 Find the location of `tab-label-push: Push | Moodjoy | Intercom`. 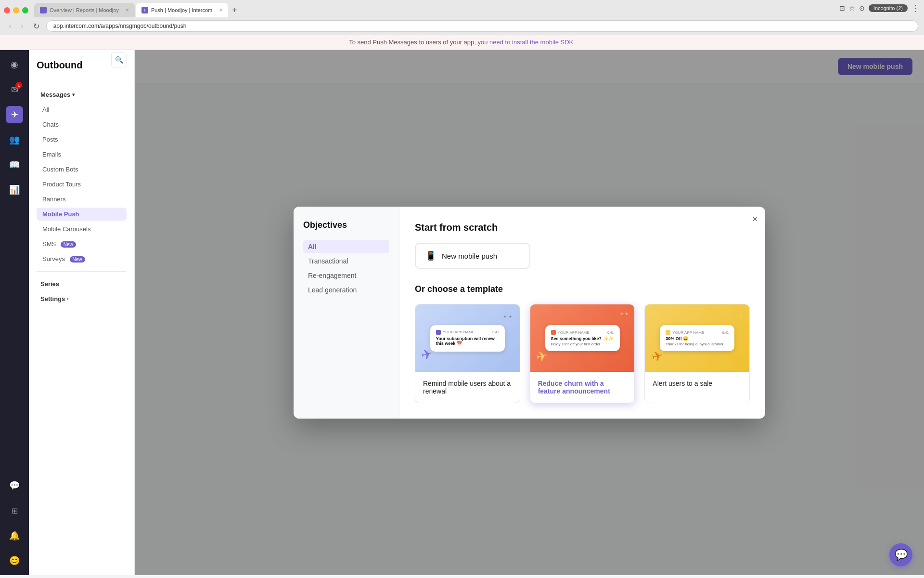

tab-label-push: Push | Moodjoy | Intercom is located at coordinates (182, 10).